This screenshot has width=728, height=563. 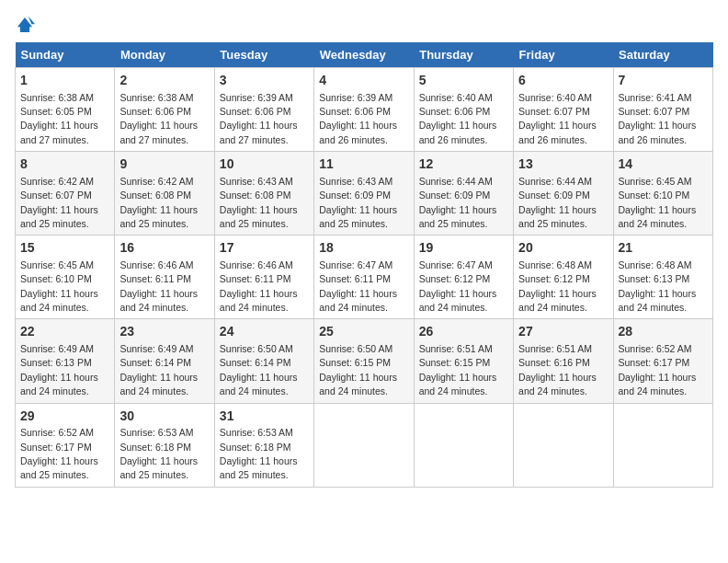 I want to click on calendar-cell: 10 Sunrise: 6:43 AMSunset: 6:08 PMDaylig…, so click(x=264, y=193).